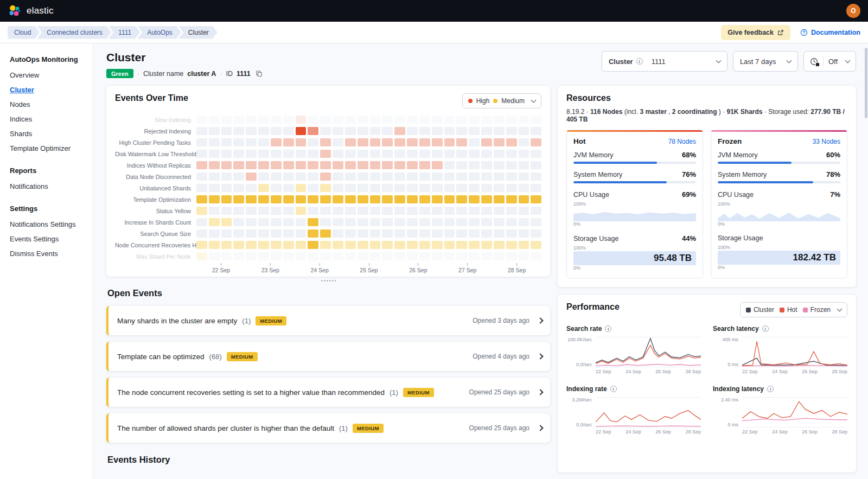 This screenshot has width=868, height=479. Describe the element at coordinates (156, 257) in the screenshot. I see `heatmap-row-label: Max Shard Per Node` at that location.